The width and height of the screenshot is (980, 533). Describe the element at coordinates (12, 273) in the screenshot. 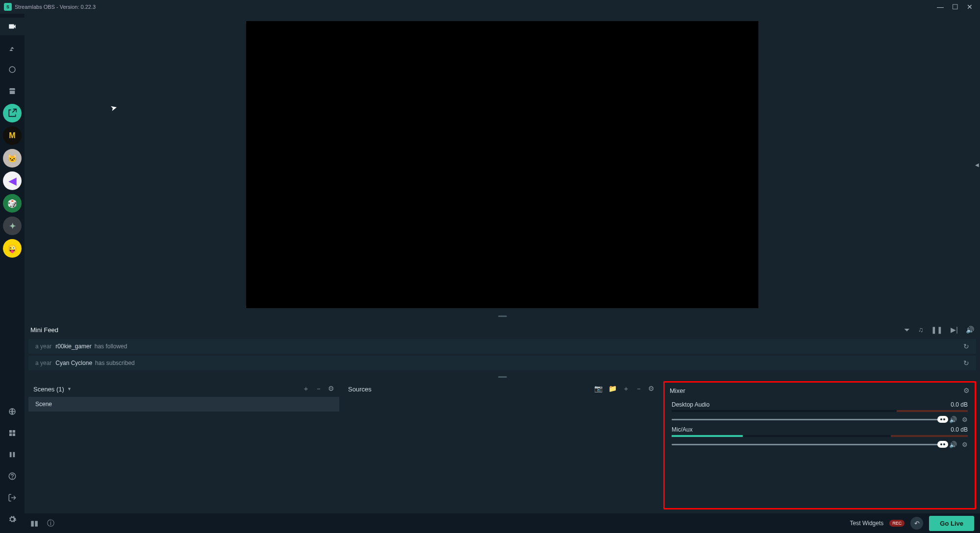

I see `left-sidebar: M 🐱 ◀ 🎲 ✦ 😜` at that location.